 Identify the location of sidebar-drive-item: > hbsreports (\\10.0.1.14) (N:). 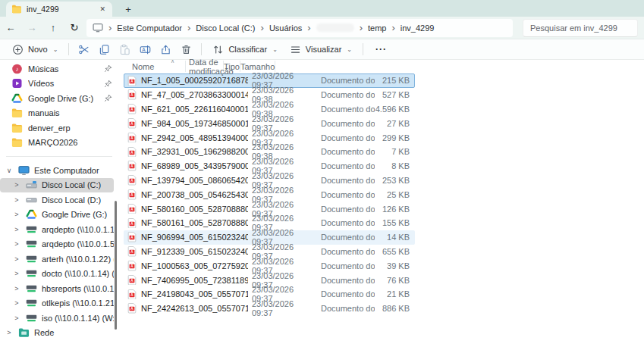
(57, 289).